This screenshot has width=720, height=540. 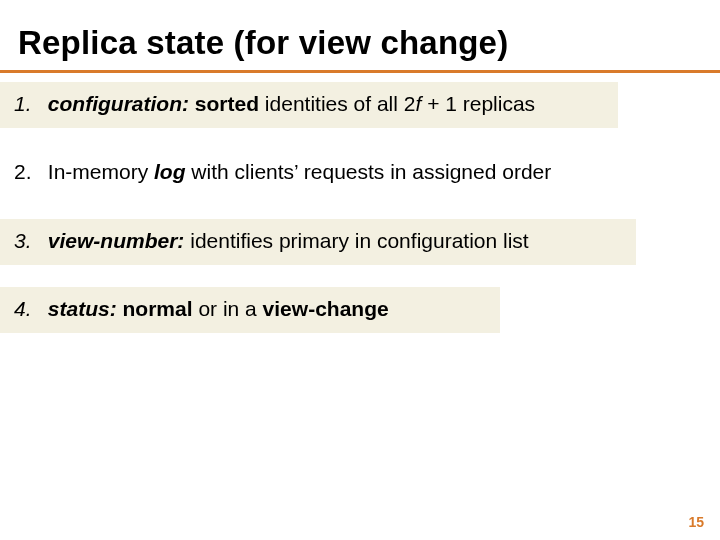 I want to click on list-item: 1. configuration: sorted identities of a…, so click(x=309, y=105).